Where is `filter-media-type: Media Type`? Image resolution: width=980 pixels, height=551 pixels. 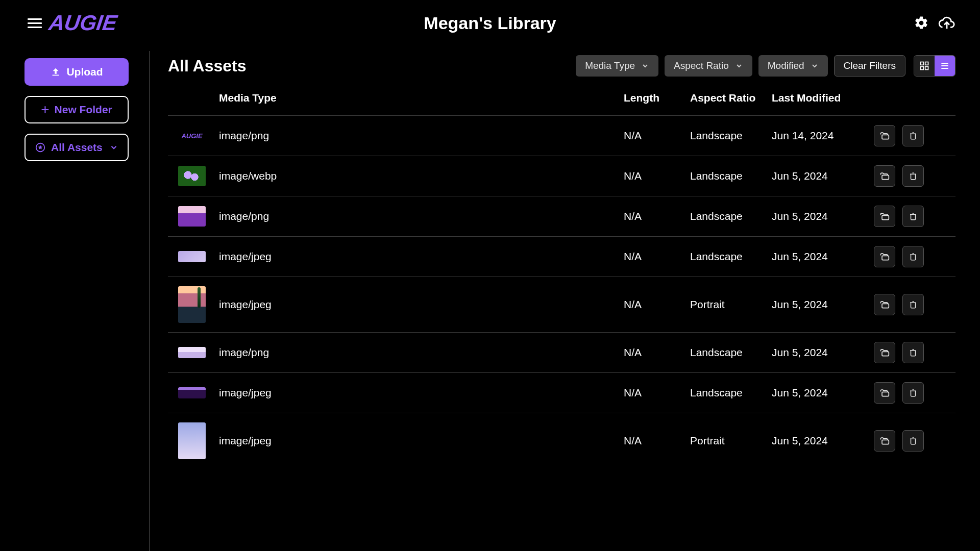
filter-media-type: Media Type is located at coordinates (617, 66).